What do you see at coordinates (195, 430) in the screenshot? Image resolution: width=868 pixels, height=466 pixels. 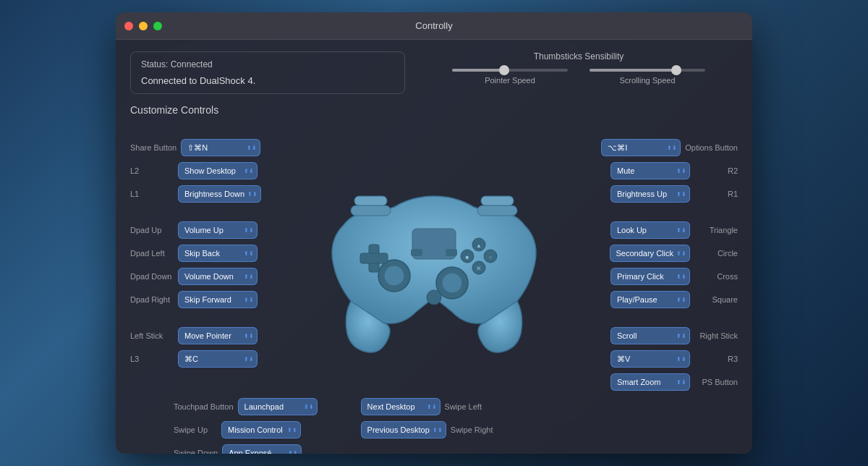 I see `swipe-up-label: Swipe Up` at bounding box center [195, 430].